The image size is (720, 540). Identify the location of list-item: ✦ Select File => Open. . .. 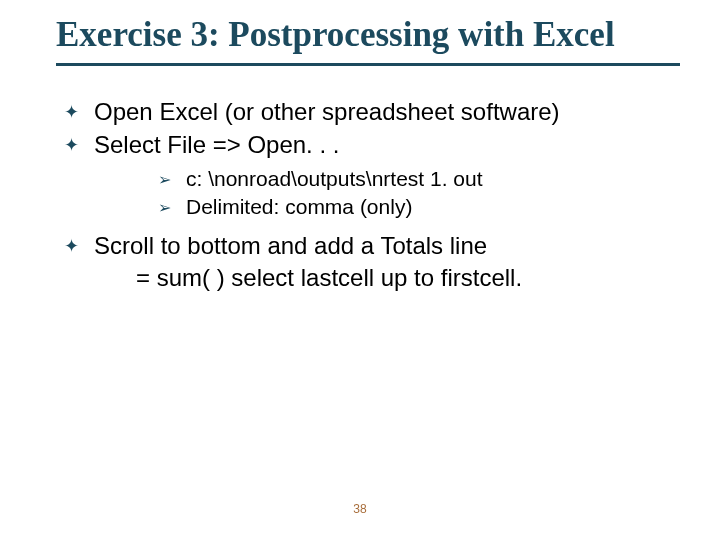
(371, 145).